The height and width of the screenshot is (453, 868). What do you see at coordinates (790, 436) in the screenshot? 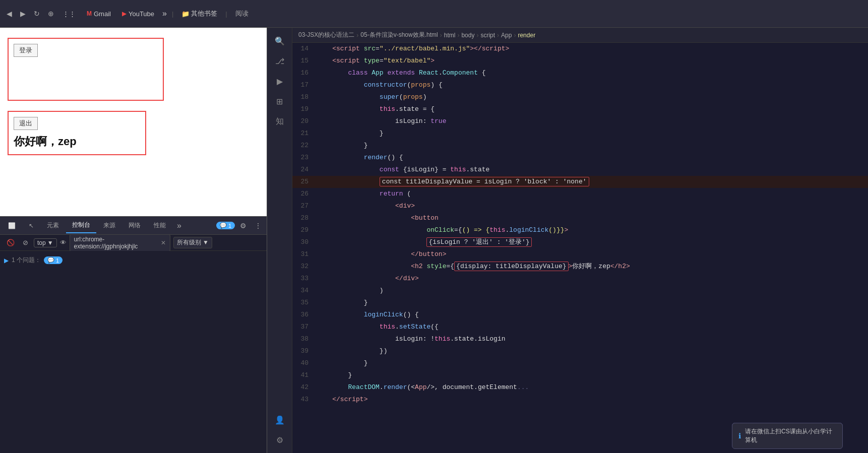
I see `tooltip-text-3: 请在微信上扫CS课由从小白学计算机` at bounding box center [790, 436].